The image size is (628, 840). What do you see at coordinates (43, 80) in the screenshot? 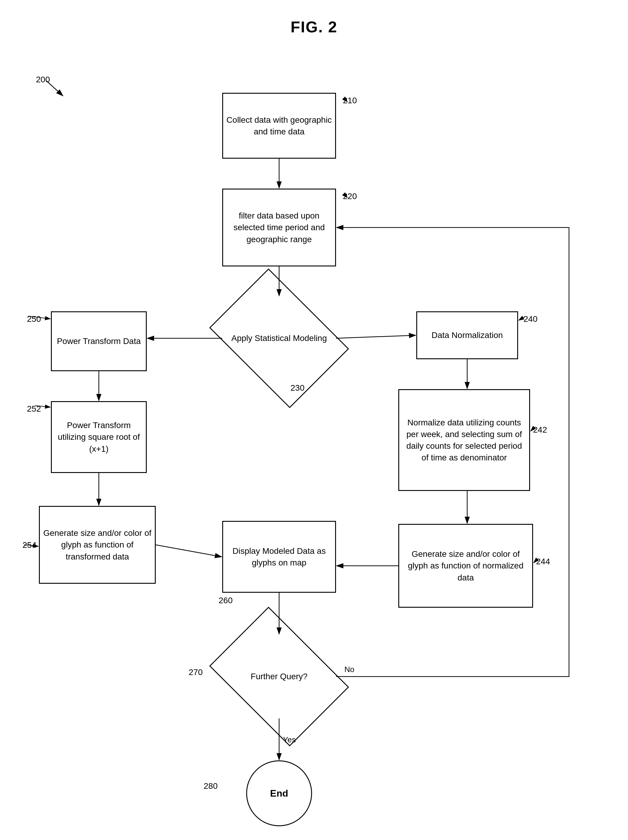
I see `ref-200: 200` at bounding box center [43, 80].